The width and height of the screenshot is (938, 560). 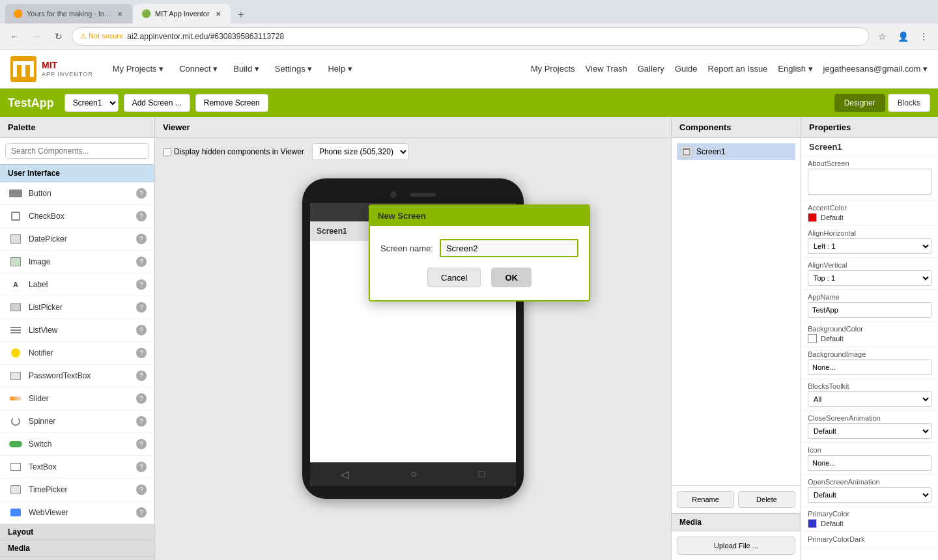 I want to click on palette-search-input, so click(x=77, y=151).